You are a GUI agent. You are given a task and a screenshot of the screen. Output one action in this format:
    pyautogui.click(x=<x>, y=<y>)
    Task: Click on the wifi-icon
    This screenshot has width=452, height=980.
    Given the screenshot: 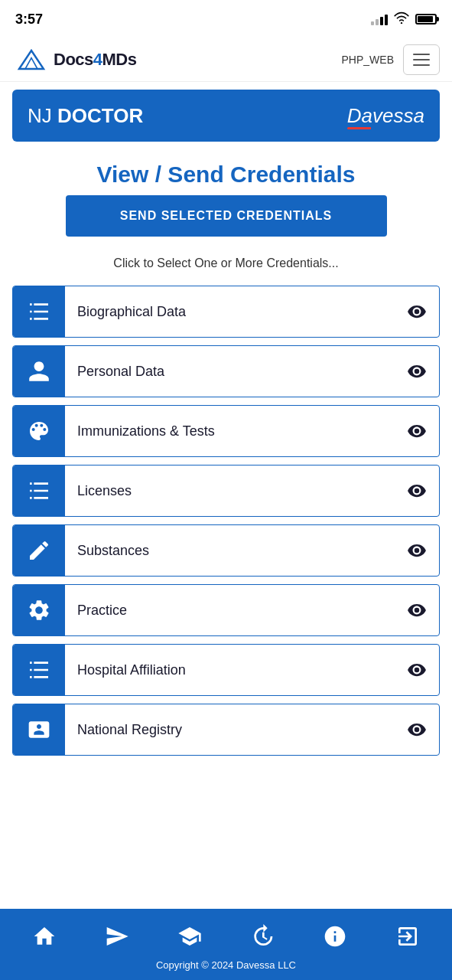 What is the action you would take?
    pyautogui.click(x=402, y=19)
    